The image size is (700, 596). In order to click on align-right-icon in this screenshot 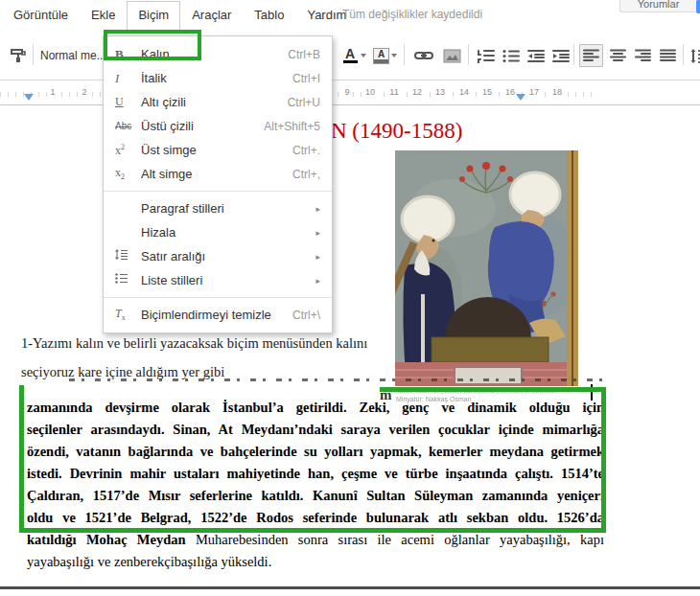, I will do `click(642, 56)`.